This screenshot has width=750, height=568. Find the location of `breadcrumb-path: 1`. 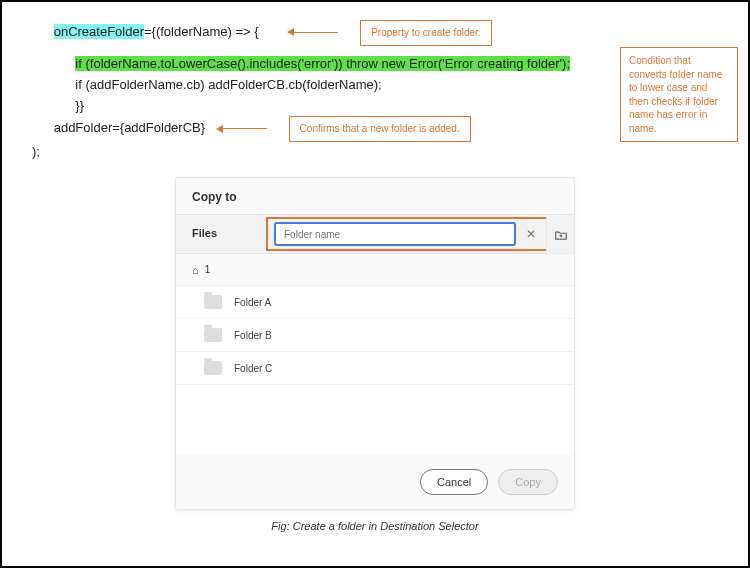

breadcrumb-path: 1 is located at coordinates (208, 270).